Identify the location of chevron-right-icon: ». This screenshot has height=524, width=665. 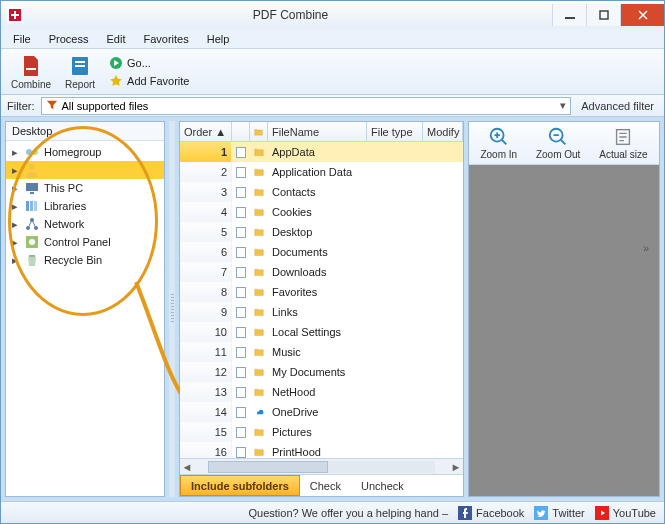
(646, 248).